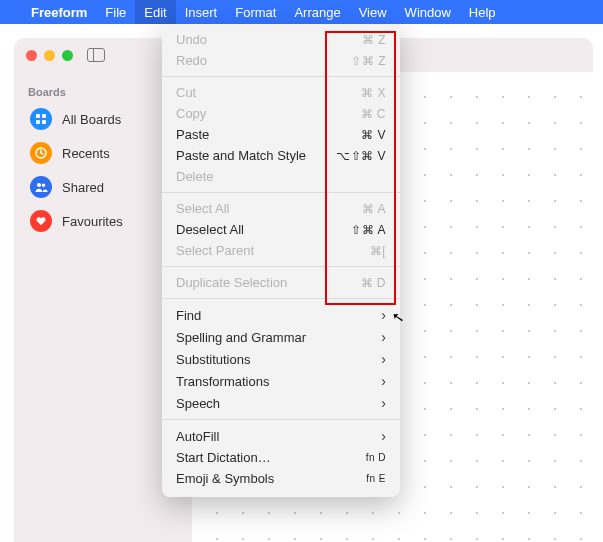  I want to click on menu-item-label: Transformations, so click(222, 382).